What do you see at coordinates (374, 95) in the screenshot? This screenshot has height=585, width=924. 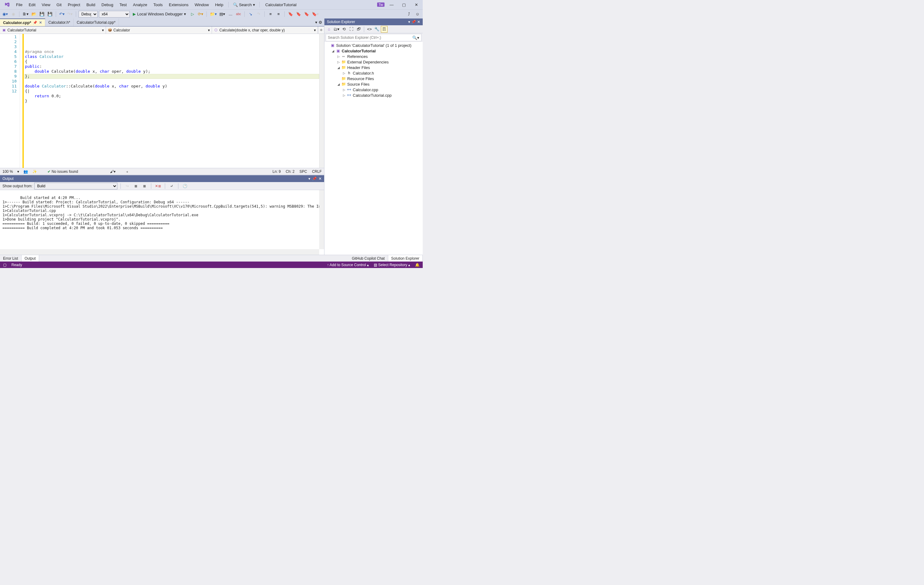 I see `tree-tutorial-cpp: ▷ ++ CalculatorTutorial.cpp` at bounding box center [374, 95].